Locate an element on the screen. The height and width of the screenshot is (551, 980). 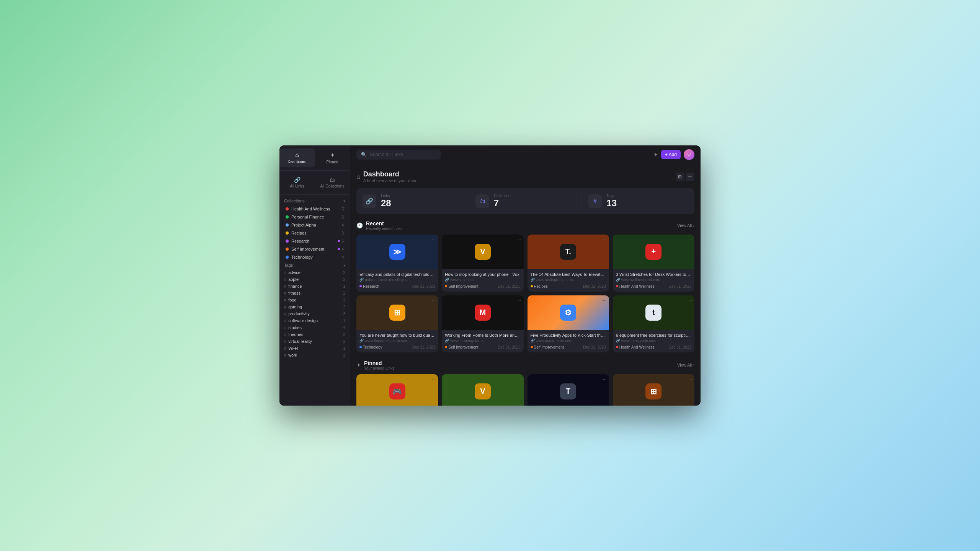
card-item: ⊞ ··· is located at coordinates (654, 390).